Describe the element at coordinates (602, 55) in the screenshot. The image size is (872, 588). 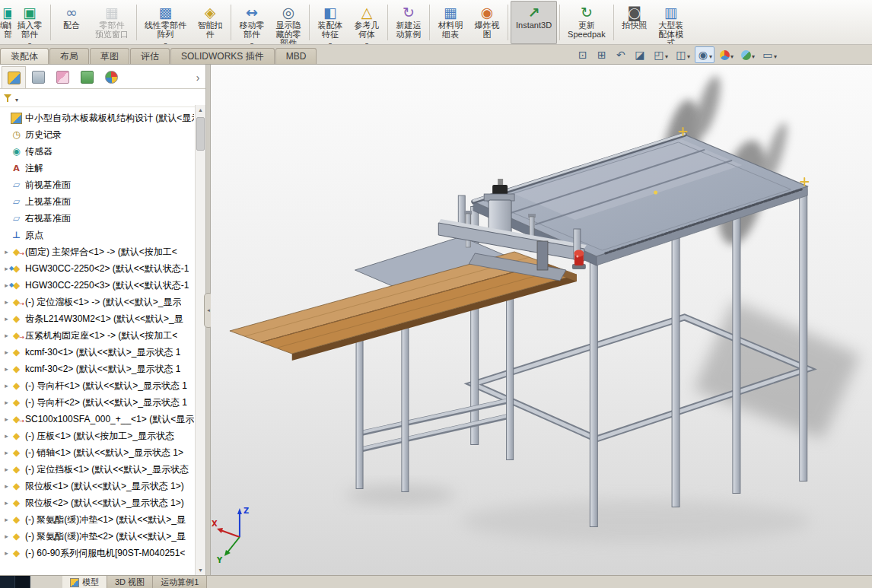
I see `zoom-to-area-button: ⊞` at that location.